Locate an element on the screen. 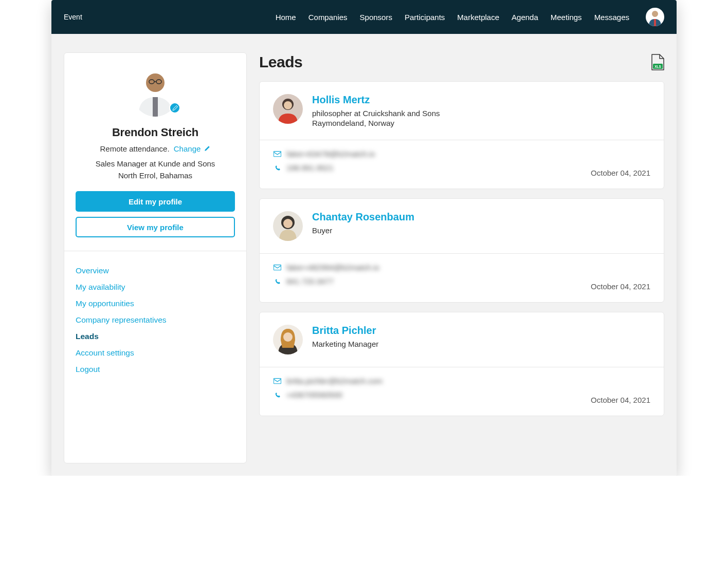  export-xls-icon: XLS is located at coordinates (658, 62).